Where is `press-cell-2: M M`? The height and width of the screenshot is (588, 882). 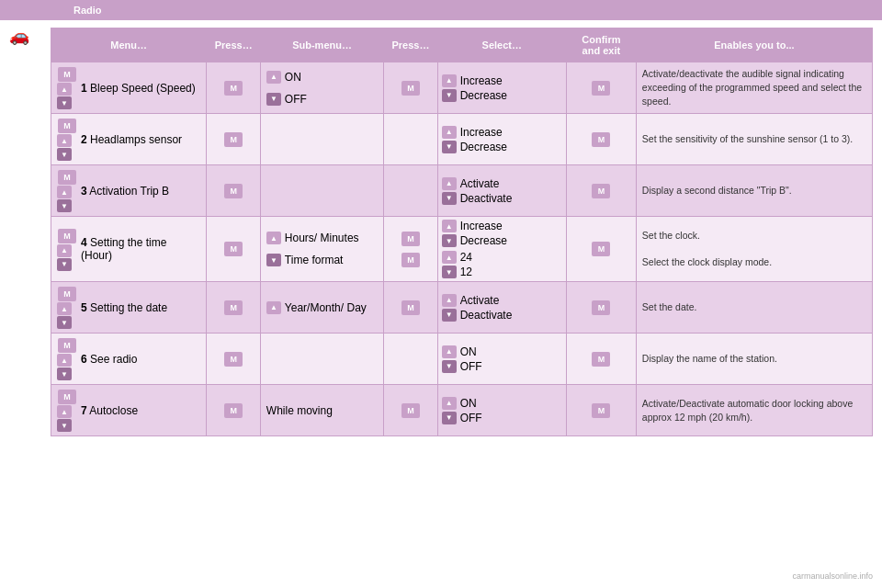
press-cell-2: M M is located at coordinates (411, 250).